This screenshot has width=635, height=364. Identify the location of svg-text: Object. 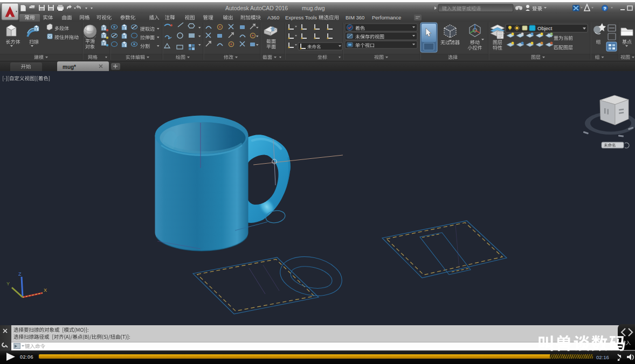
(545, 28).